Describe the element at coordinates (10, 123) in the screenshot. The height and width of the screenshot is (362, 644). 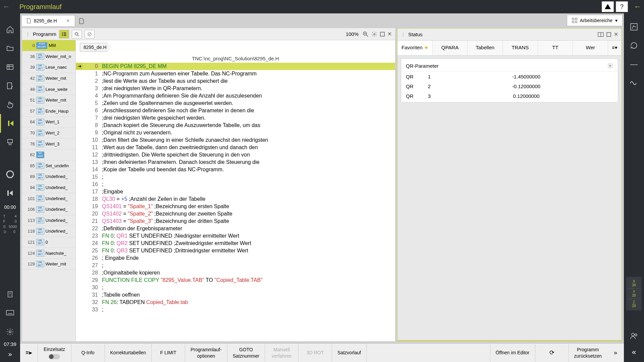
I see `program-run-icon` at that location.